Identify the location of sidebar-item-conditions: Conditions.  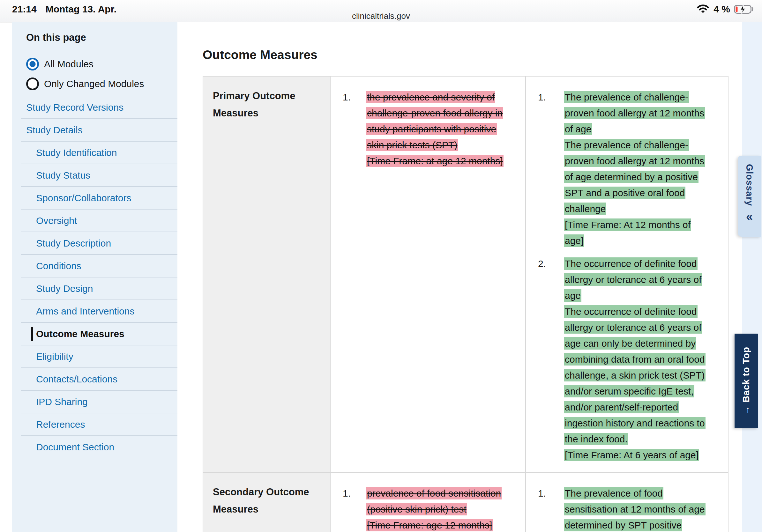
(99, 266).